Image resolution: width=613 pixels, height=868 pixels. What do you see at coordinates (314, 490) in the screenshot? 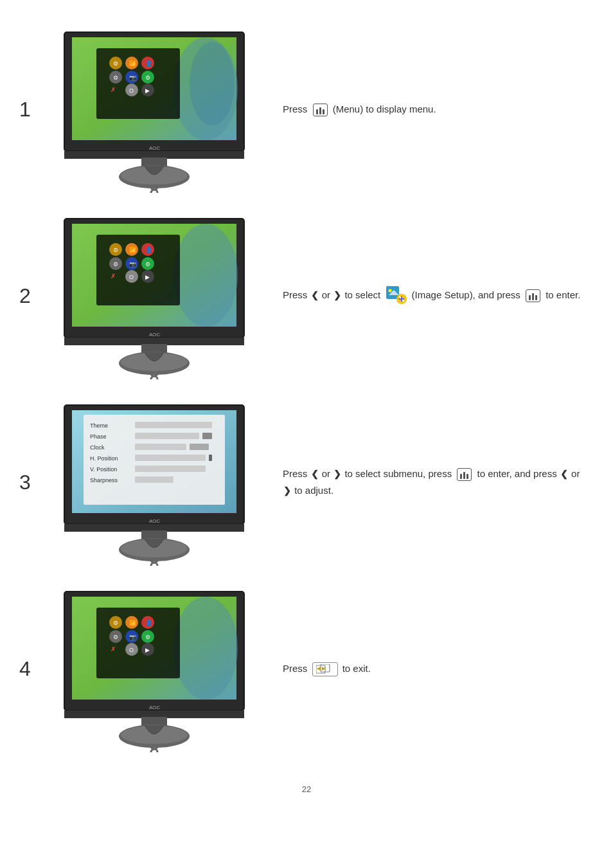
I see `step-3-to-adjust: to adjust.` at bounding box center [314, 490].